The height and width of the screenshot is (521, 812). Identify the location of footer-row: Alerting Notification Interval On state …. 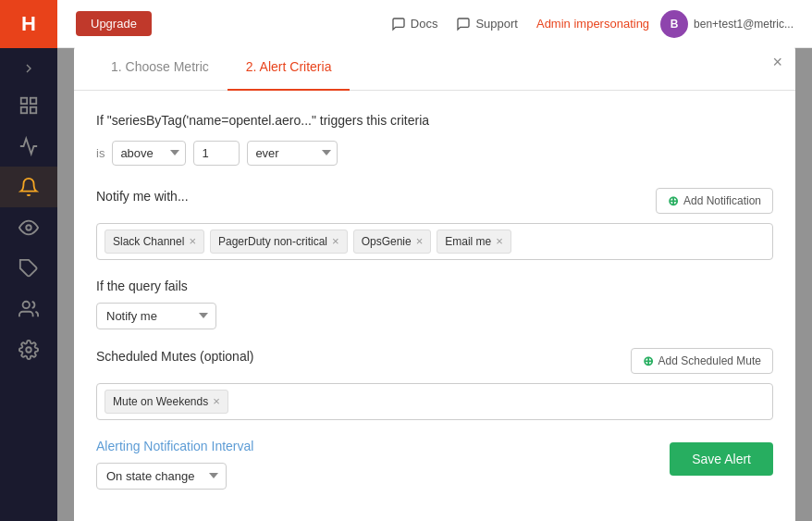
(435, 474).